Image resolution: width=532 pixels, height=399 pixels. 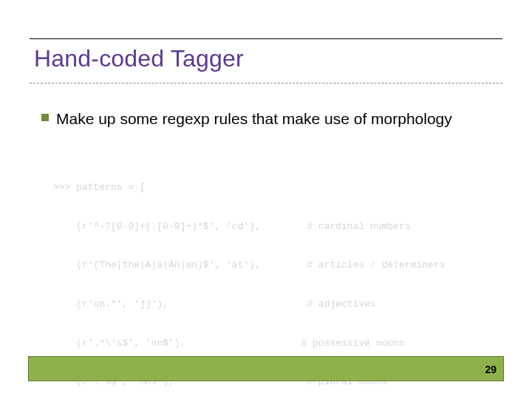 I want to click on code-line: (r'^-?[0-9]+(.[0-9]+)*$', 'cd'), # cardi…, so click(x=275, y=227).